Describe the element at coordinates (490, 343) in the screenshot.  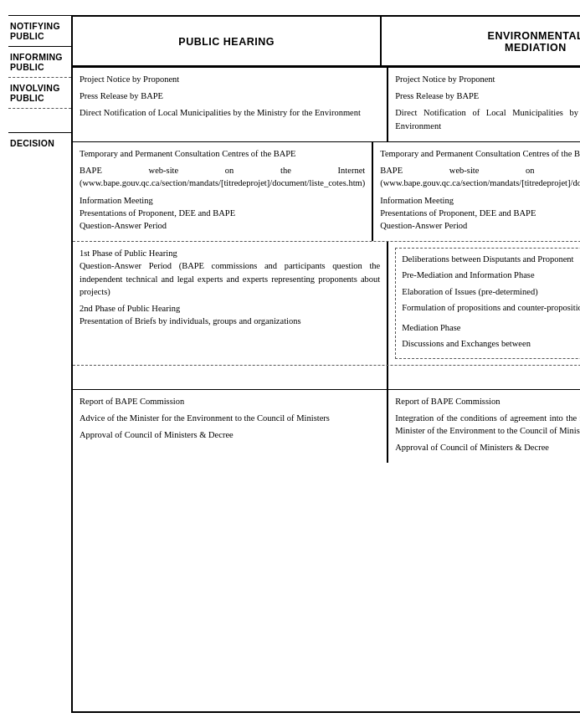
I see `dashed-item: Discussions and Exchanges between` at that location.